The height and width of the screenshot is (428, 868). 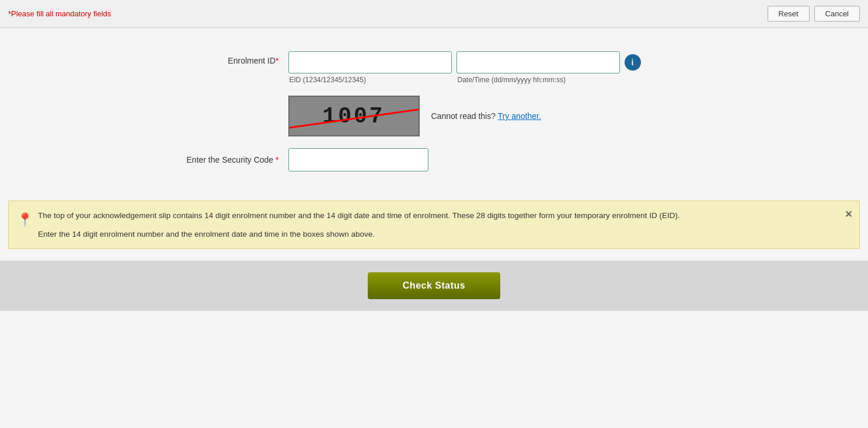 What do you see at coordinates (434, 160) in the screenshot?
I see `security-code-row: Enter the Security Code *` at bounding box center [434, 160].